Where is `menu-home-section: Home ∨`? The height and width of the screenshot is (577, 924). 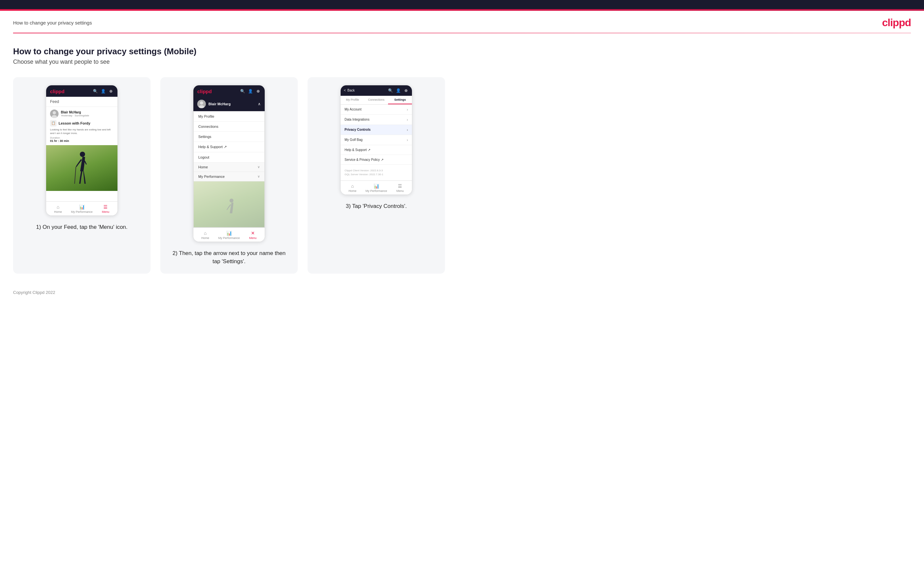 menu-home-section: Home ∨ is located at coordinates (229, 167).